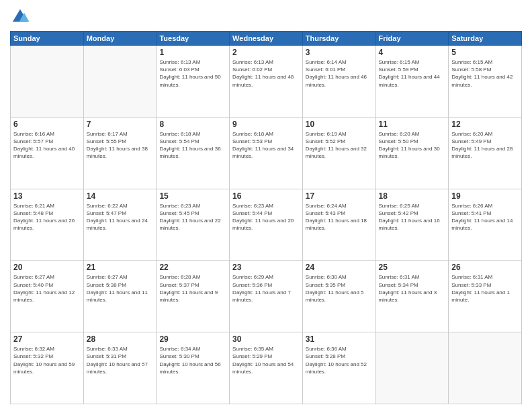  Describe the element at coordinates (266, 39) in the screenshot. I see `calendar-header-wednesday: Wednesday` at that location.